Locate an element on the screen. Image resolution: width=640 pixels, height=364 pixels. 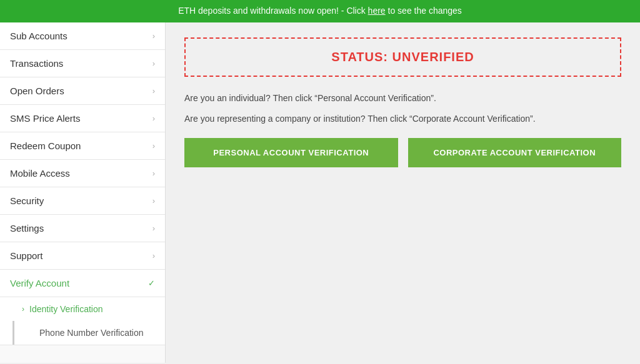
info-line-1: Are you an individual? Then click “Perso… is located at coordinates (402, 99).